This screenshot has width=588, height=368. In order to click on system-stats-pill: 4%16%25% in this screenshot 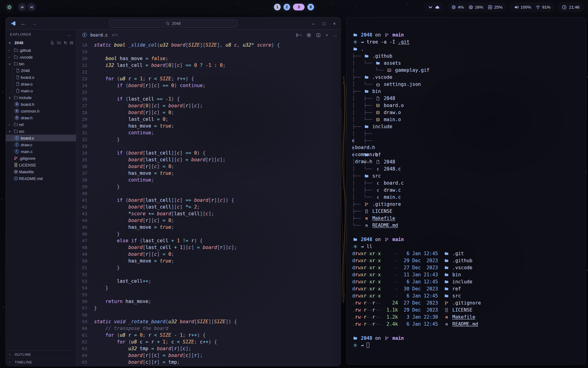, I will do `click(477, 7)`.